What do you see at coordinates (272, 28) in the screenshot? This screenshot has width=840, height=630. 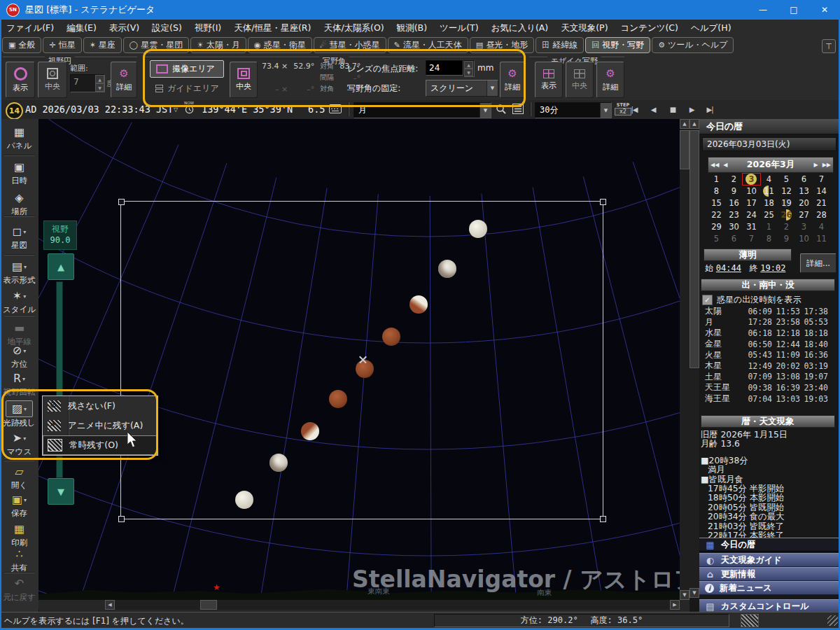 I see `menu-item-天体/恒星・星座(R): 天体/恒星・星座(R)` at bounding box center [272, 28].